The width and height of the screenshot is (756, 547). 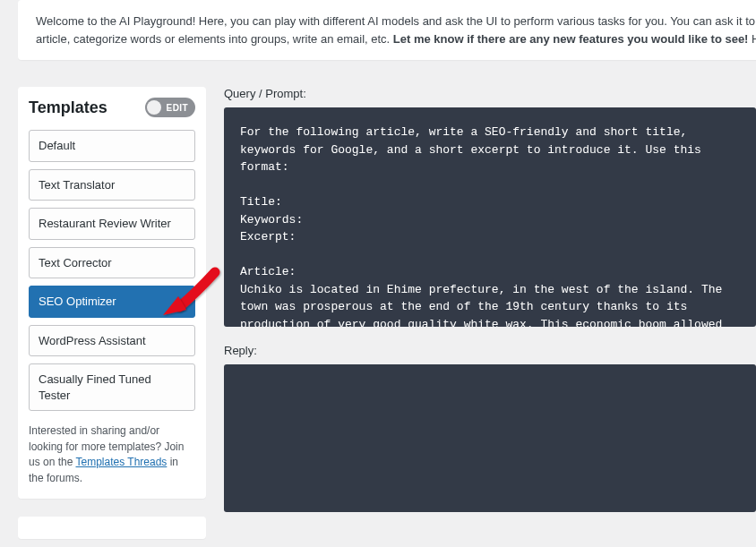 I want to click on toggle-knob, so click(x=154, y=107).